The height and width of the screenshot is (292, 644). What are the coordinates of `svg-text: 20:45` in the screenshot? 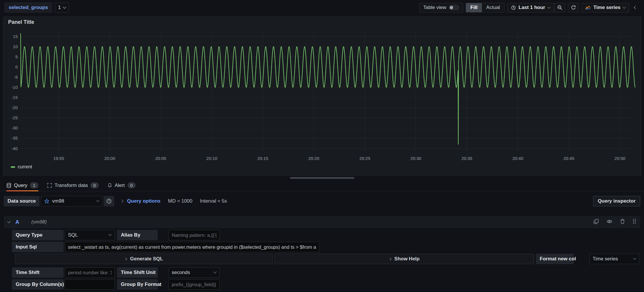 It's located at (569, 158).